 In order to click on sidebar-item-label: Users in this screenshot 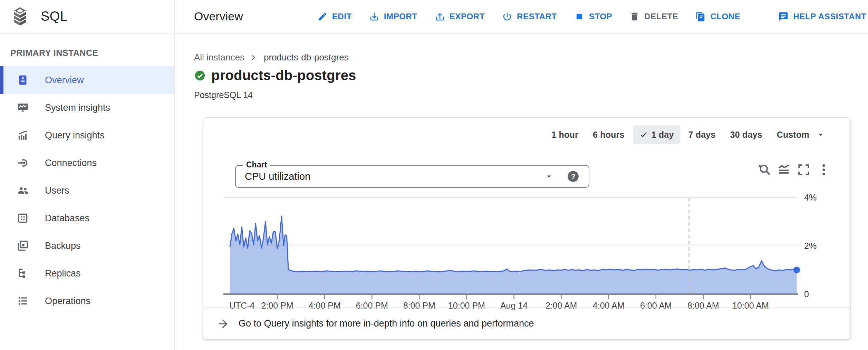, I will do `click(57, 191)`.